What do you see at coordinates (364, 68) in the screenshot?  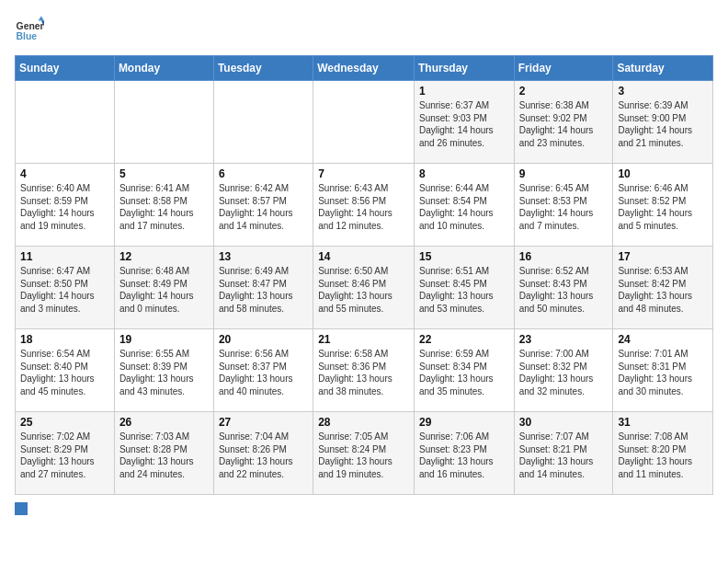 I see `header-wednesday: Wednesday` at bounding box center [364, 68].